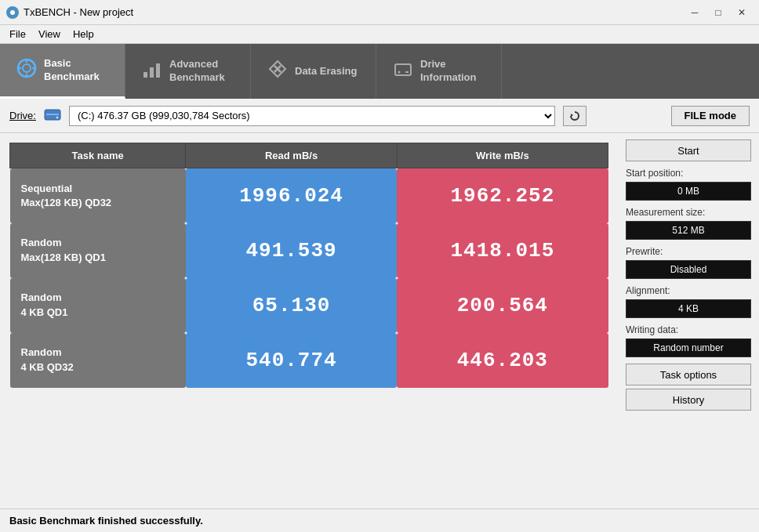  What do you see at coordinates (309, 360) in the screenshot?
I see `table-row: Random4 KB QD32 540.774 446.203` at bounding box center [309, 360].